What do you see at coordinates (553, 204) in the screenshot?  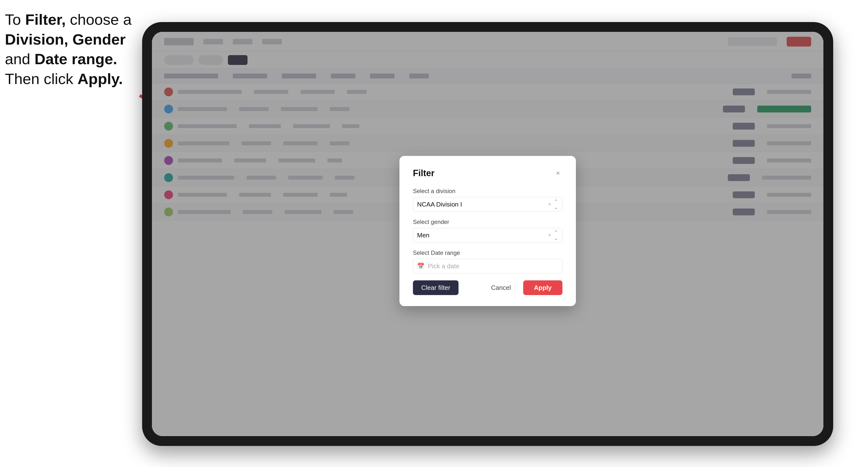 I see `division-select-controls: × ⌃⌄` at bounding box center [553, 204].